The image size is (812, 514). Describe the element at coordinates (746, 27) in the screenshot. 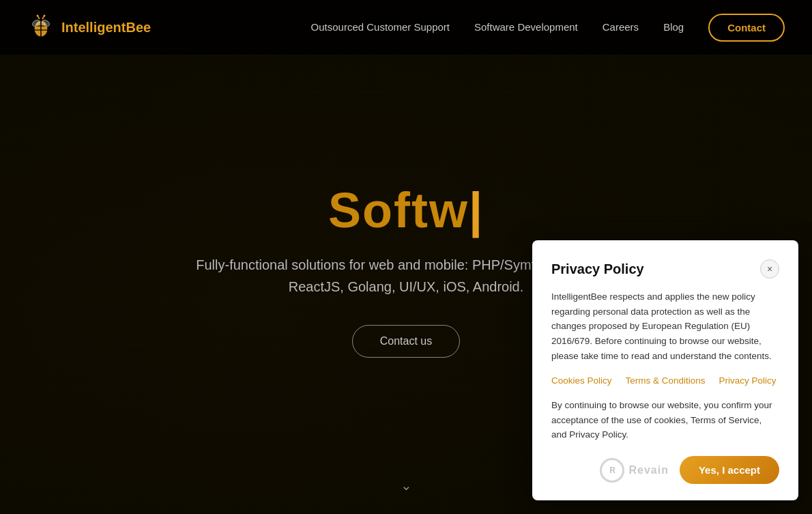

I see `nav-contact-button: Contact` at that location.